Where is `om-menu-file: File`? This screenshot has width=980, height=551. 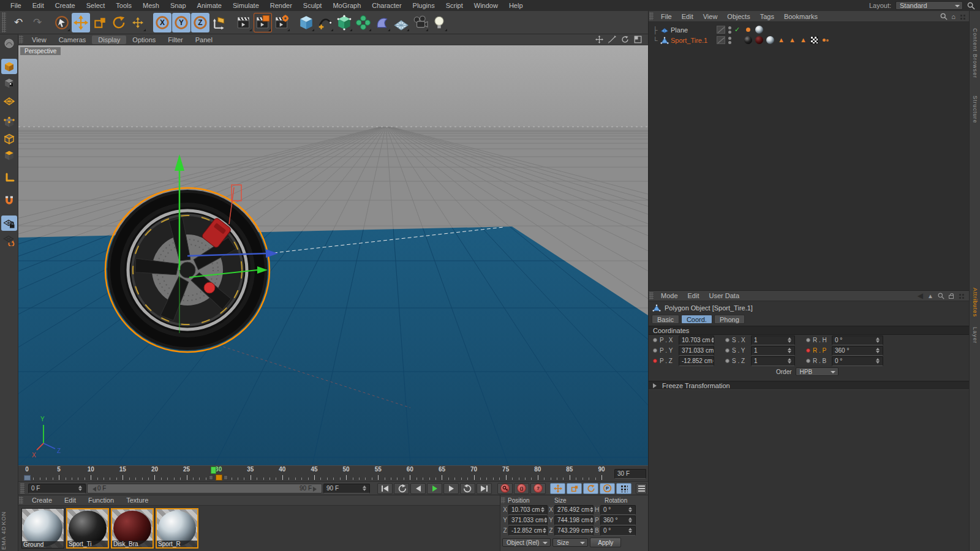
om-menu-file: File is located at coordinates (666, 17).